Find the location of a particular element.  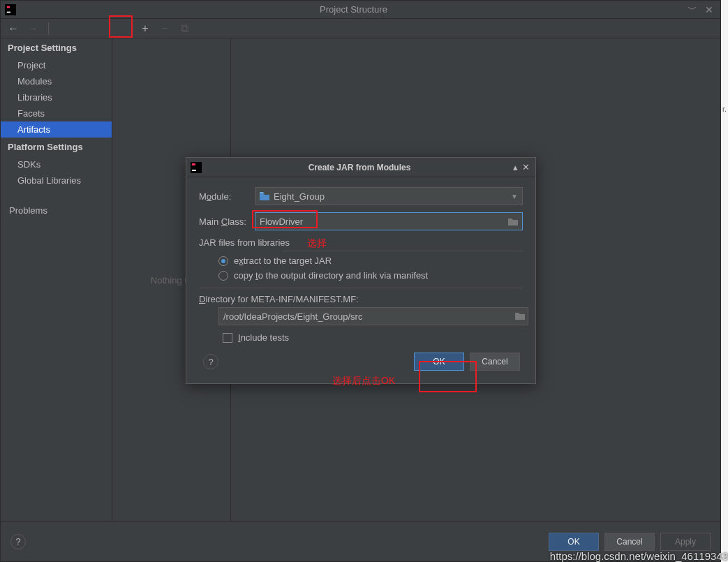

libs-section-label: JAR files from libraries is located at coordinates (361, 243).